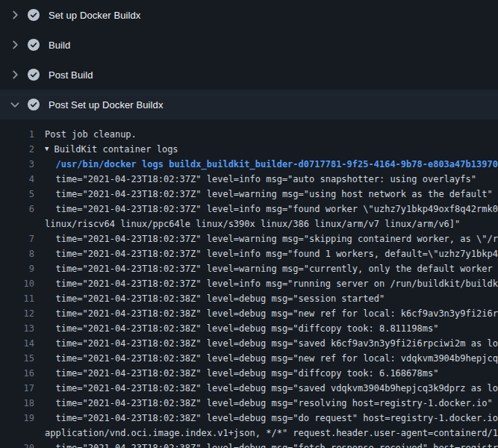 This screenshot has width=498, height=448. What do you see at coordinates (249, 284) in the screenshot?
I see `log-line: 10 time="2021-04-23T18:02:37Z" level=inf…` at bounding box center [249, 284].